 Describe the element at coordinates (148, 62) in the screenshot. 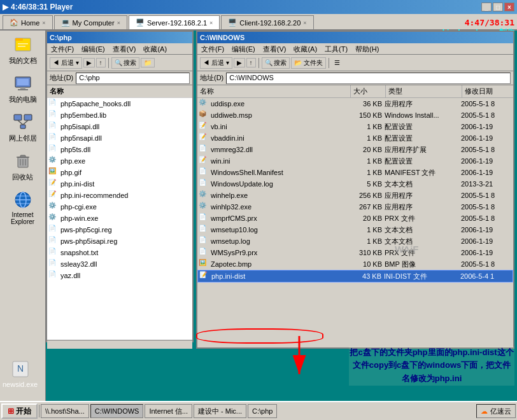

I see `folders-button-left: 📁` at that location.